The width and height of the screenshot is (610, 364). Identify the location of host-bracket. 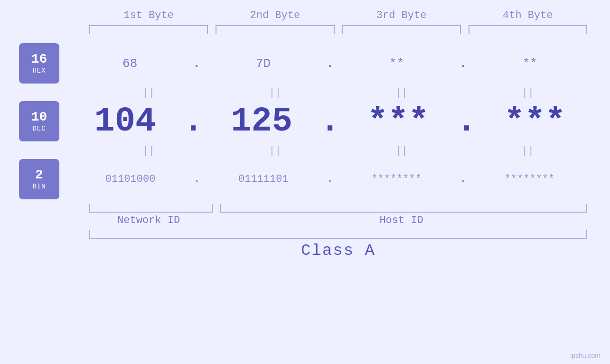
(404, 208).